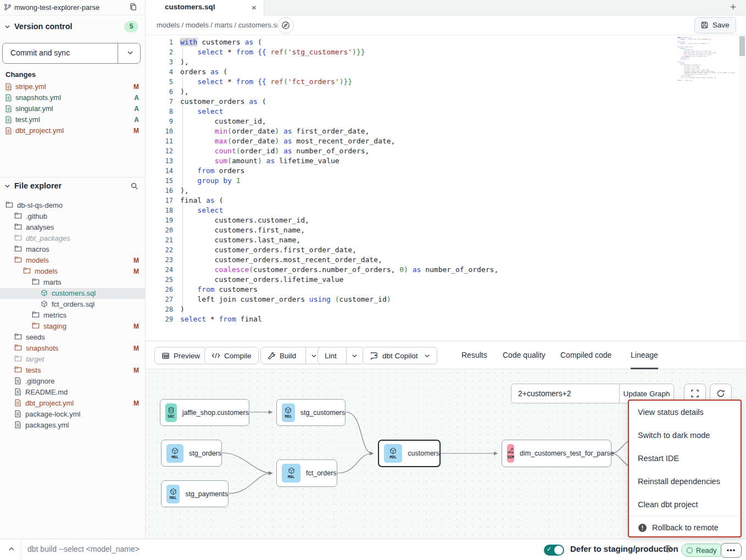  I want to click on version-control-title: Version control, so click(43, 26).